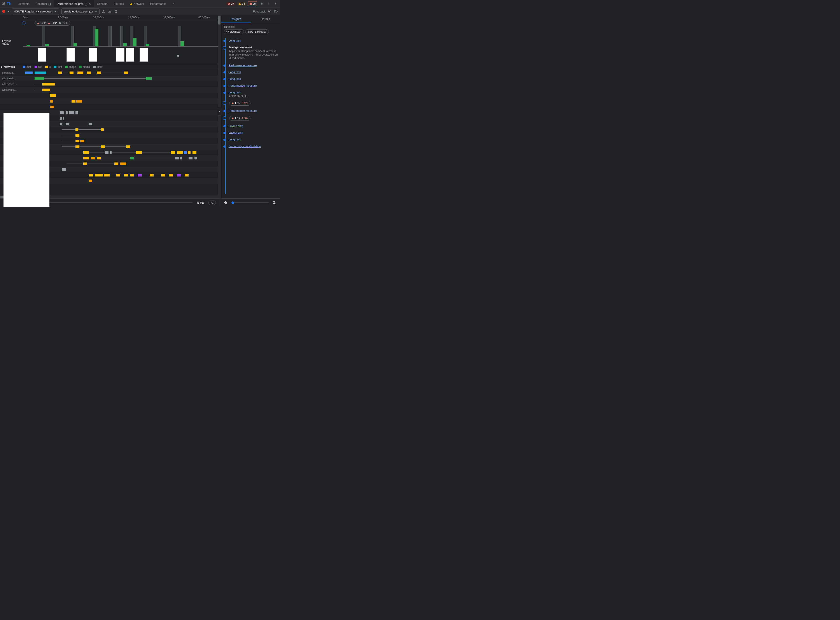 The image size is (840, 620). I want to click on issue-count-badge: 95, so click(253, 4).